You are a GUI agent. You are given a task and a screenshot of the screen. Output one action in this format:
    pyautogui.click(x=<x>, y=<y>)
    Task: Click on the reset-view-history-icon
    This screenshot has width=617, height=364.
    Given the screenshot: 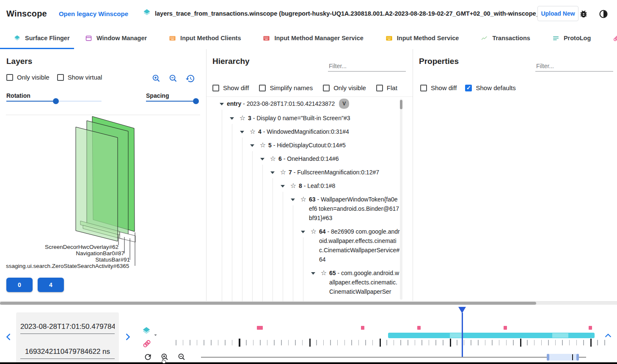 What is the action you would take?
    pyautogui.click(x=190, y=79)
    